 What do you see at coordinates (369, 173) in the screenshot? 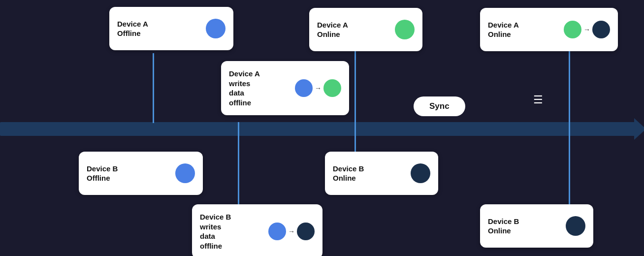
I see `device-b-online-1-label: Device B Online` at bounding box center [369, 173].